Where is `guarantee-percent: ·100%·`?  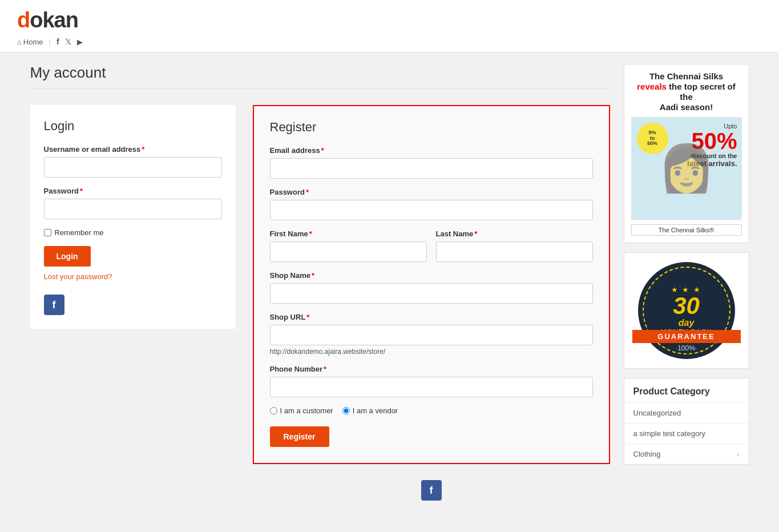 guarantee-percent: ·100%· is located at coordinates (687, 348).